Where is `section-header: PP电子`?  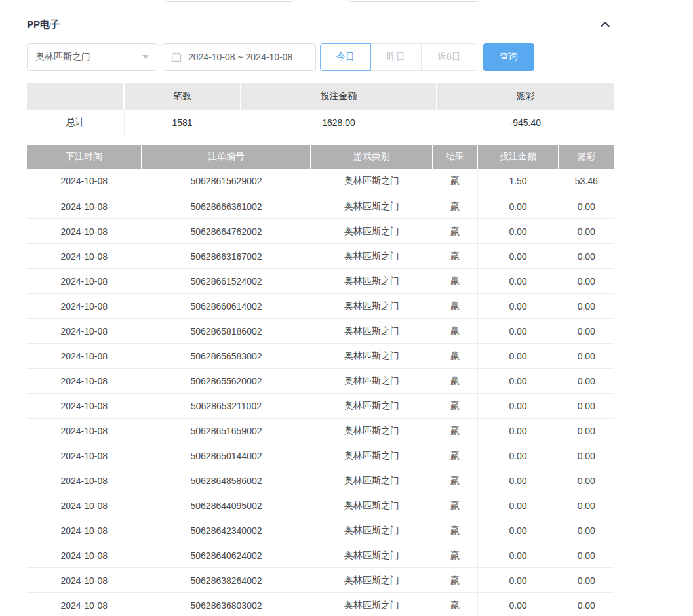 section-header: PP电子 is located at coordinates (320, 24).